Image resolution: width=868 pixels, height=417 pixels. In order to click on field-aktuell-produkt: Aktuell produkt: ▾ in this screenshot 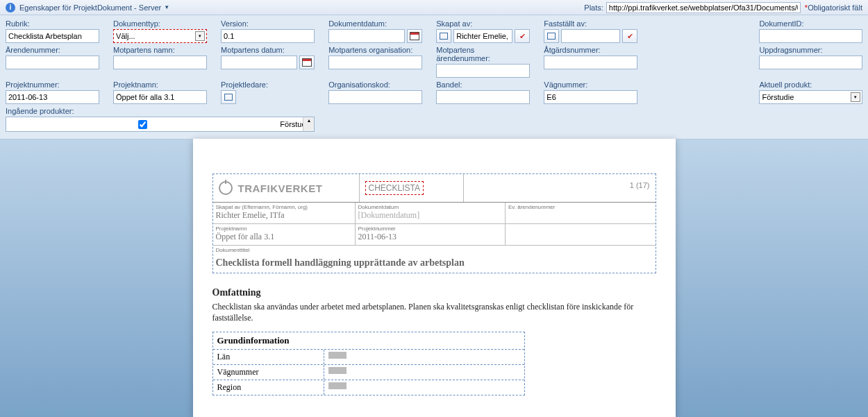, I will do `click(811, 92)`.